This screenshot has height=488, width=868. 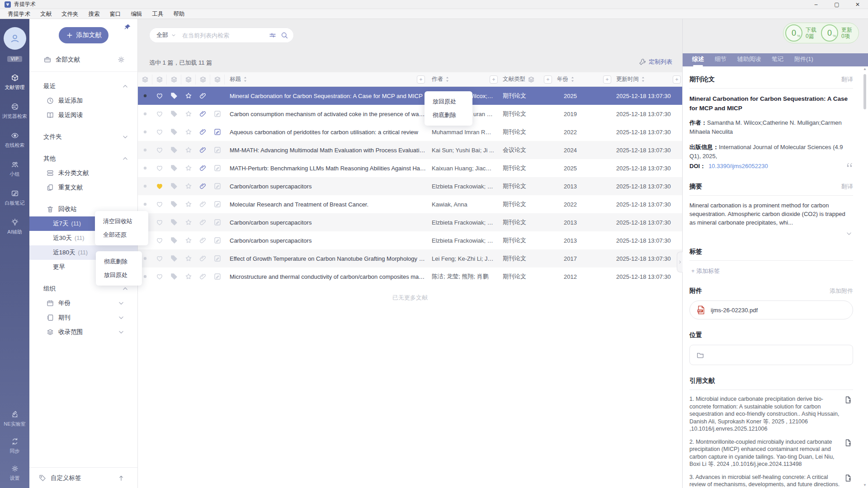 What do you see at coordinates (460, 80) in the screenshot?
I see `column-header-author: 作者` at bounding box center [460, 80].